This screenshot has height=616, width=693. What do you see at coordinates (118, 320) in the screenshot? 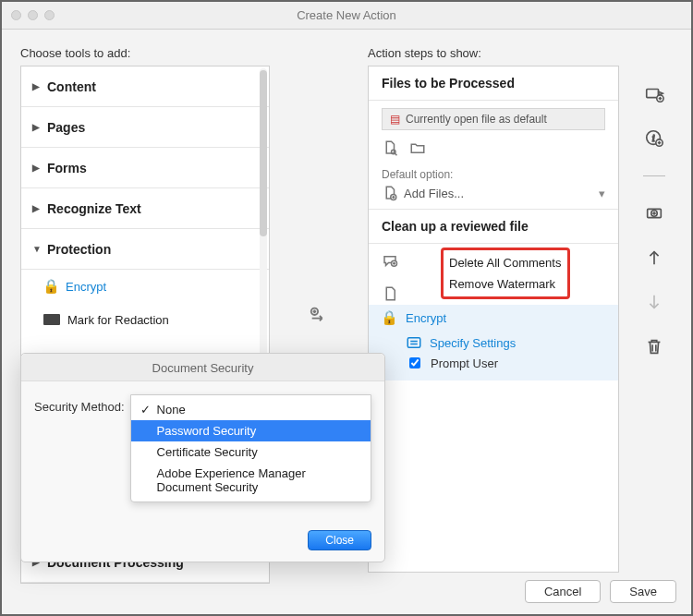
I see `tool-label: Mark for Redaction` at bounding box center [118, 320].